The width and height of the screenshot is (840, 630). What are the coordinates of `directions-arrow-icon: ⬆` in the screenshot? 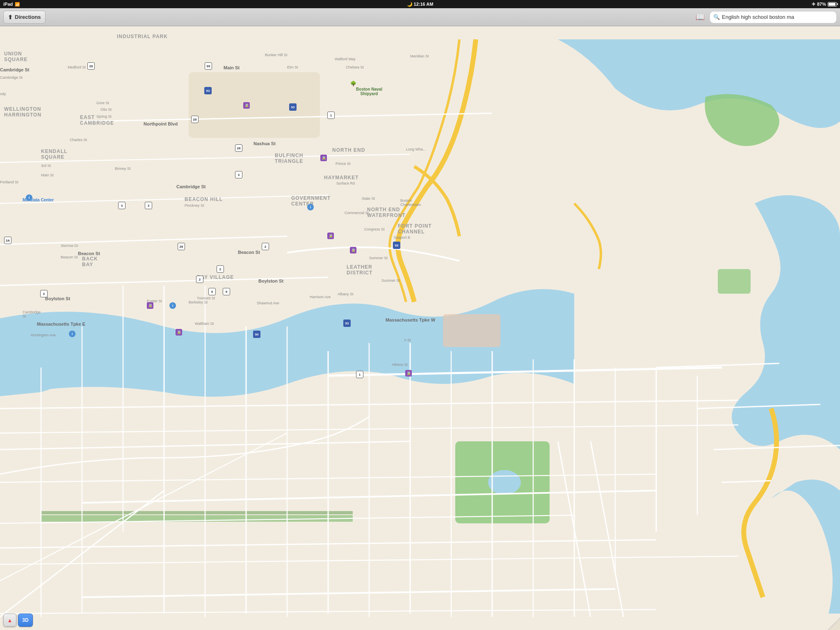 It's located at (10, 17).